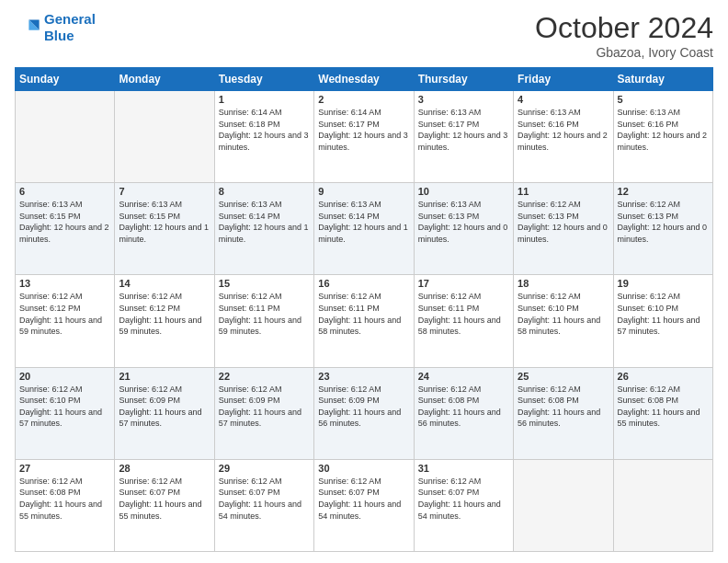 This screenshot has height=563, width=728. What do you see at coordinates (364, 505) in the screenshot?
I see `calendar-cell: 30Sunrise: 6:12 AMSunset: 6:07 PMDayligh…` at bounding box center [364, 505].